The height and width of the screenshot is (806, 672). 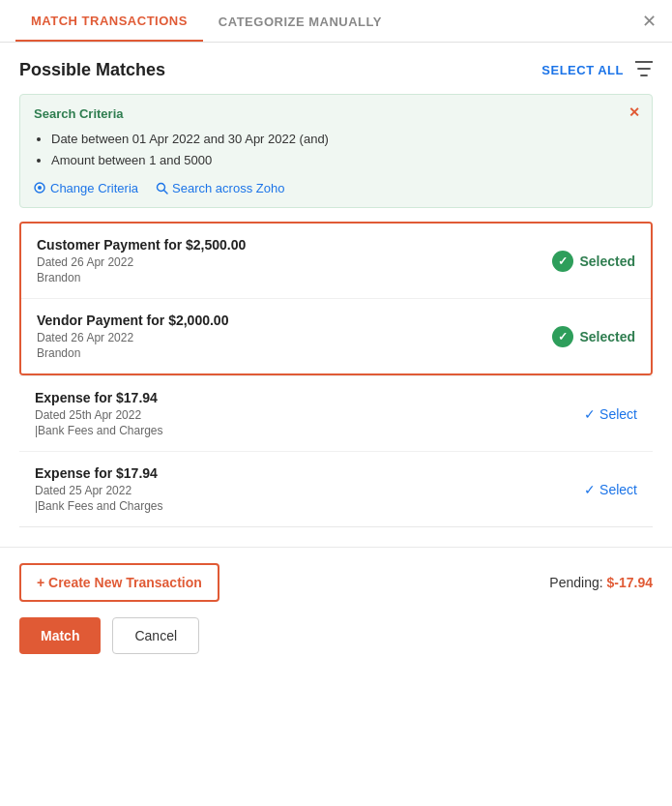 What do you see at coordinates (156, 636) in the screenshot?
I see `cancel-button: Cancel` at bounding box center [156, 636].